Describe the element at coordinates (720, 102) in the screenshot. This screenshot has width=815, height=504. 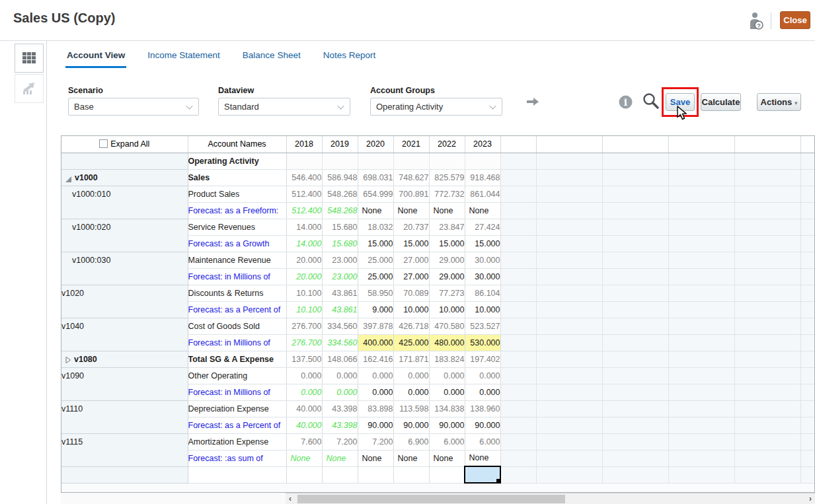
I see `calculate-button: Calculate` at that location.